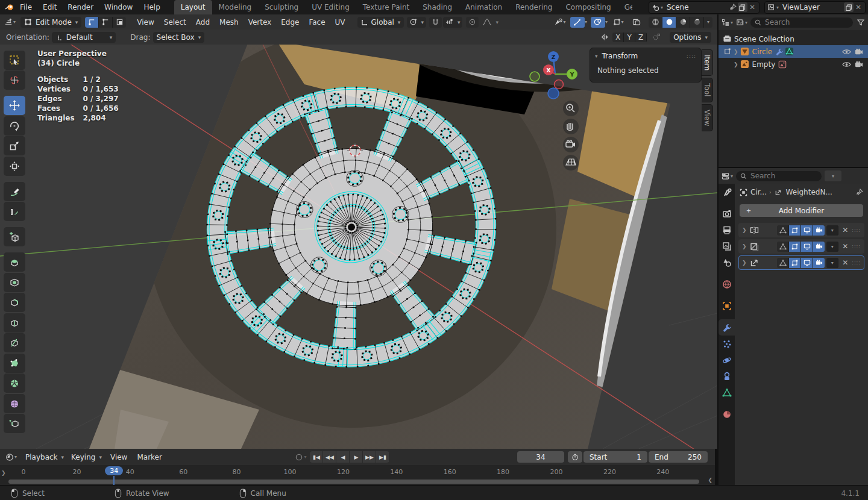  I want to click on tool-cursor, so click(14, 80).